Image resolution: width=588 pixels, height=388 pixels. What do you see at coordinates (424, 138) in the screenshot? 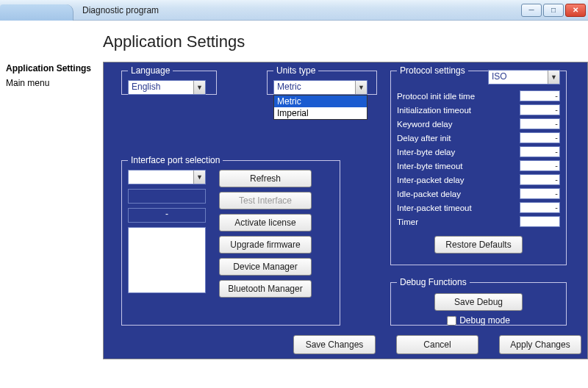
I see `protocol-row-label: Delay after init` at bounding box center [424, 138].